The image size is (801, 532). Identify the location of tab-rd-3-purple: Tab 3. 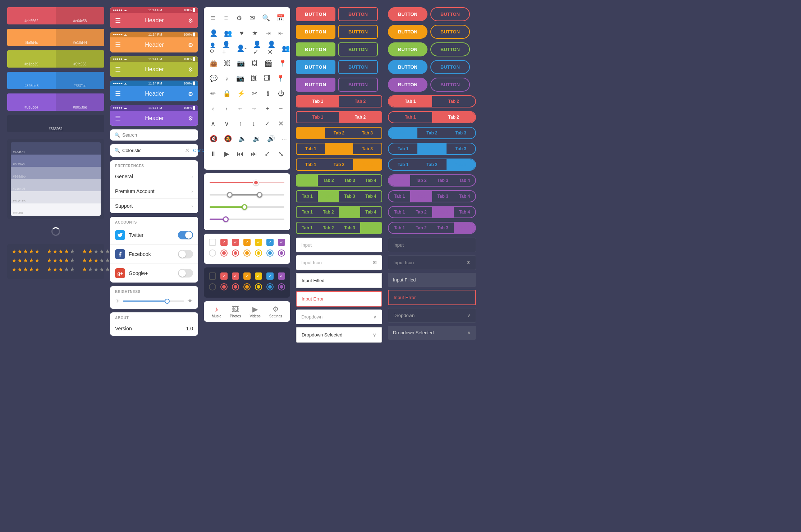
(443, 180).